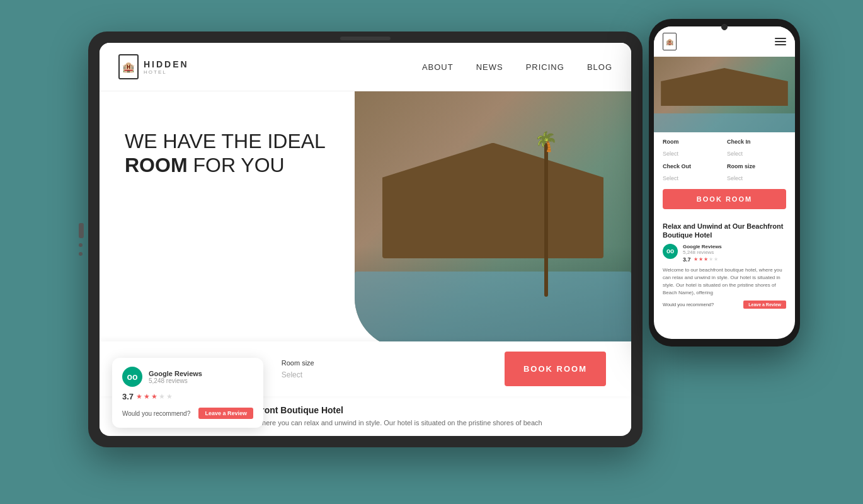  Describe the element at coordinates (724, 183) in the screenshot. I see `phone-device: 🏨 Room Select Check In Select` at that location.